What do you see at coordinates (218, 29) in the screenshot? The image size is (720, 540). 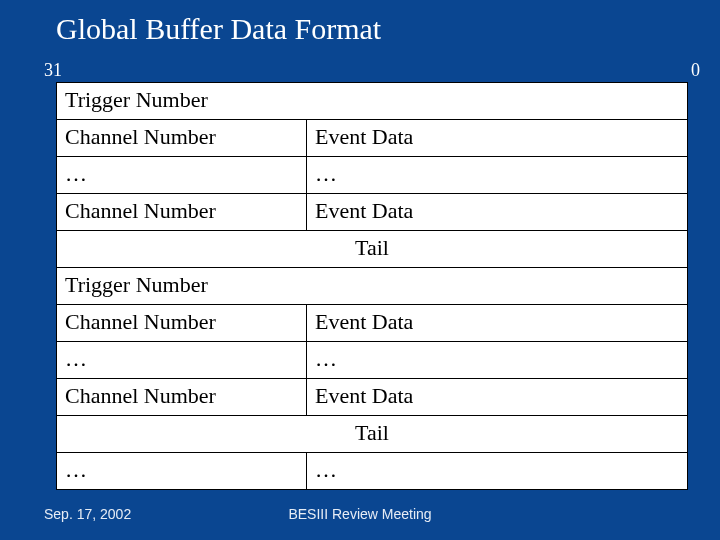 I see `slide-title: Global Buffer Data Format` at bounding box center [218, 29].